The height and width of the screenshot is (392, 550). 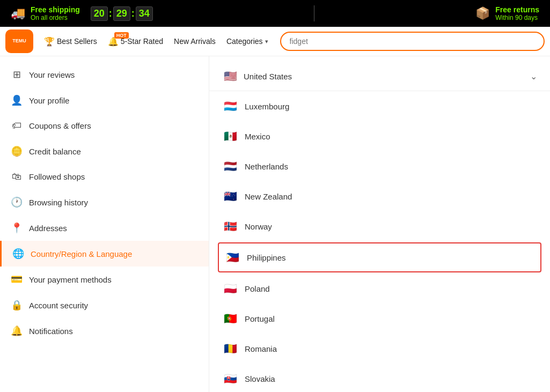 What do you see at coordinates (275, 13) in the screenshot?
I see `top-banner: 🚚 Free shipping On all orders 20 : 29 : …` at bounding box center [275, 13].